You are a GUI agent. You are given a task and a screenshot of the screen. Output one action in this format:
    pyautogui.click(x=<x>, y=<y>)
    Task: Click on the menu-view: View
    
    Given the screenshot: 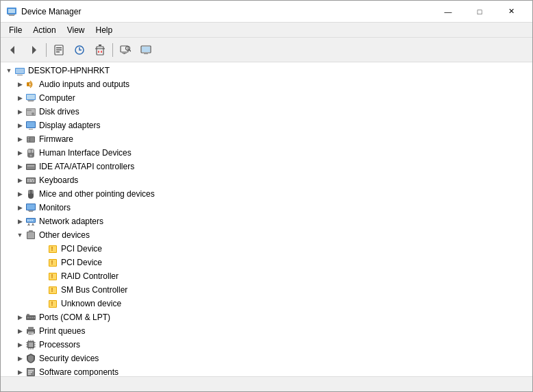 What is the action you would take?
    pyautogui.click(x=76, y=30)
    